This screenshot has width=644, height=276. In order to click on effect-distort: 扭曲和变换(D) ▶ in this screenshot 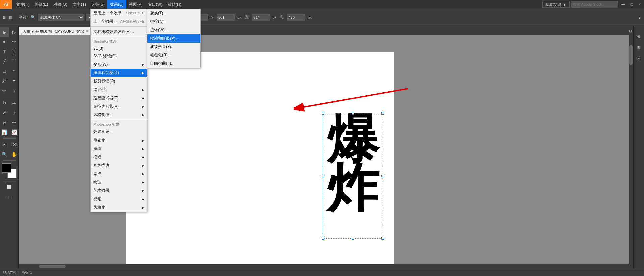, I will do `click(119, 73)`.